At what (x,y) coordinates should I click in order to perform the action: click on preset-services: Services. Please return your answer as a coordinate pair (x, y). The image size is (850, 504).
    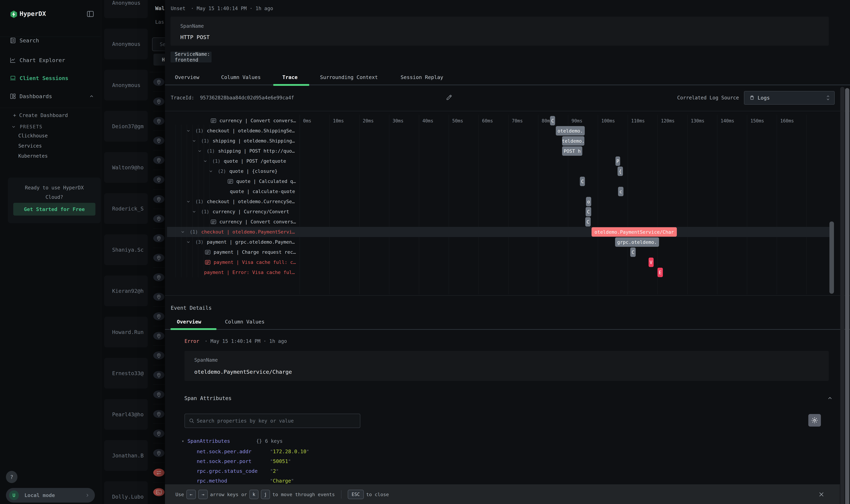
    Looking at the image, I should click on (30, 146).